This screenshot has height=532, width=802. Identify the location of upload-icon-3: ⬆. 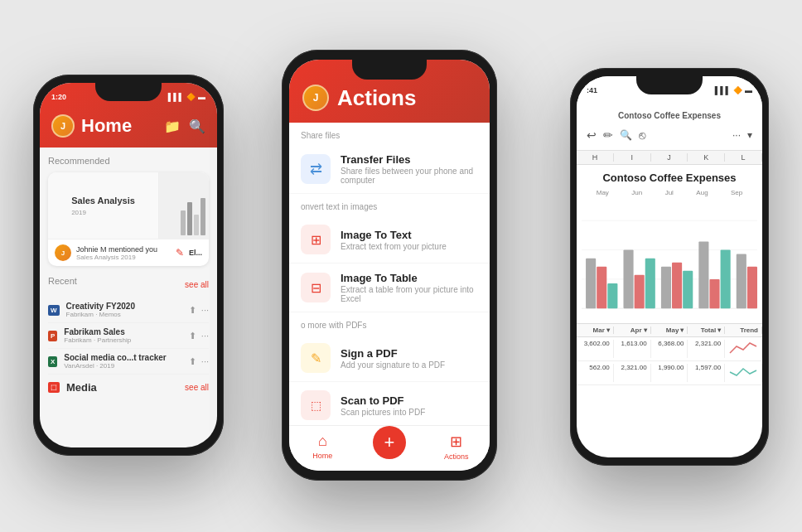
(192, 361).